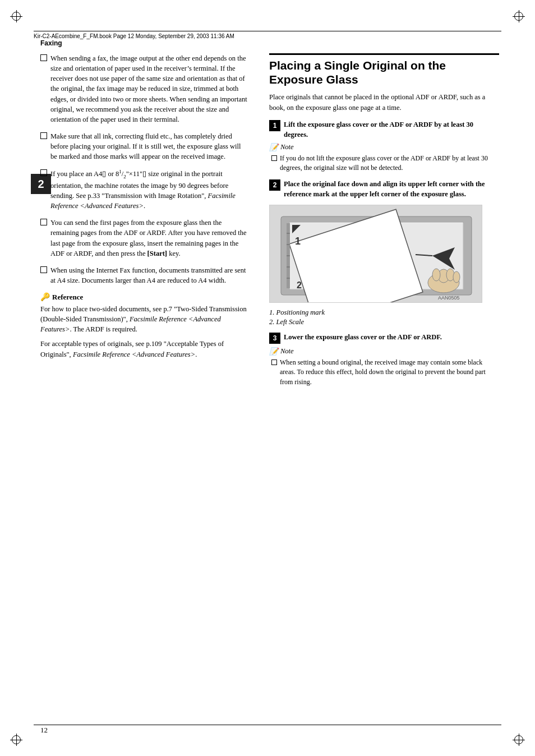 The height and width of the screenshot is (756, 535). What do you see at coordinates (384, 102) in the screenshot?
I see `section-intro: Place originals that cannot be placed in…` at bounding box center [384, 102].